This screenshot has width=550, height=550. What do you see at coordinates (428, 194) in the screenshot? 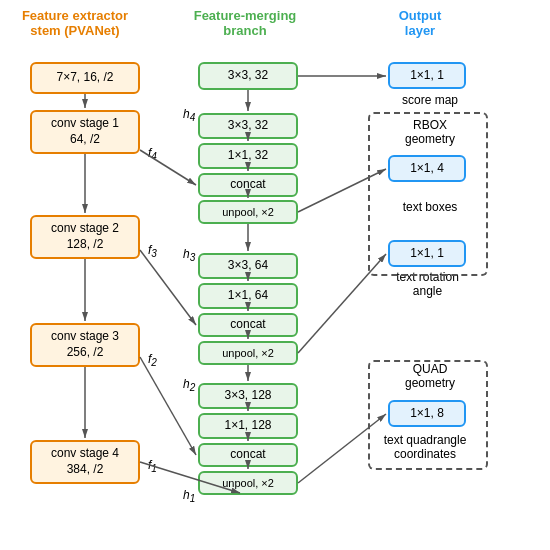
I see `rbox-dashed-box` at bounding box center [428, 194].